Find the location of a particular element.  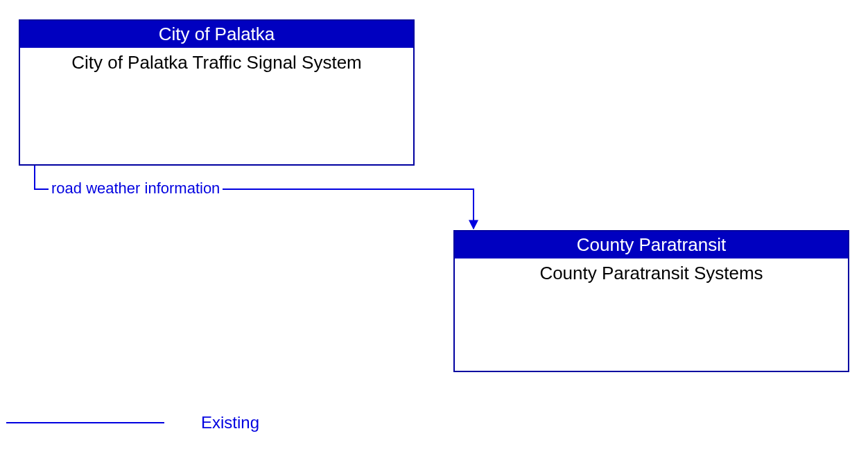

legend-existing-label: Existing is located at coordinates (230, 423).